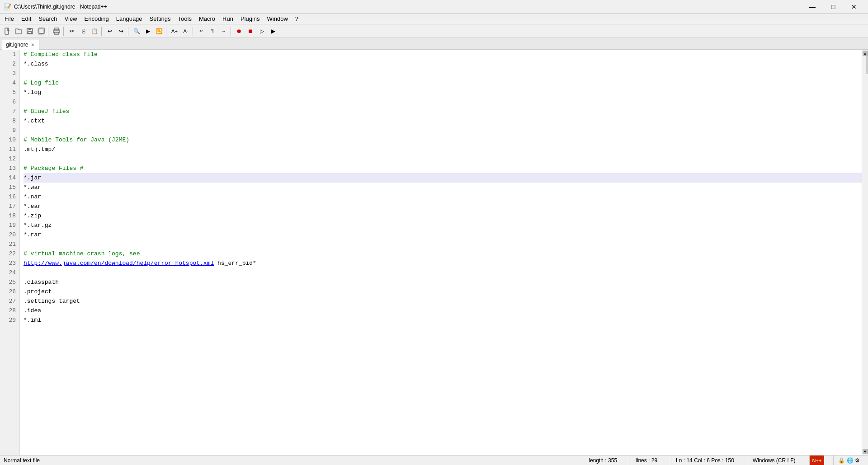 This screenshot has width=868, height=465. Describe the element at coordinates (9, 187) in the screenshot. I see `line-number-15: 15` at that location.